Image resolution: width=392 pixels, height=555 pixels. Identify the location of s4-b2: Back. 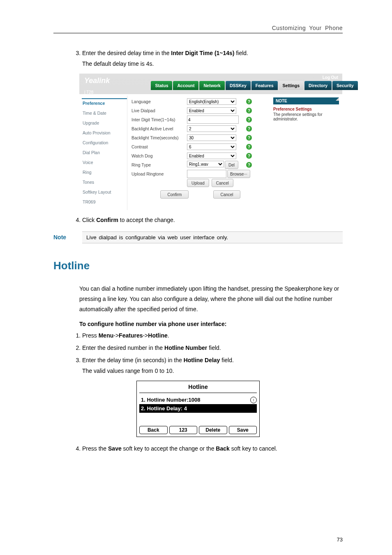
(223, 449).